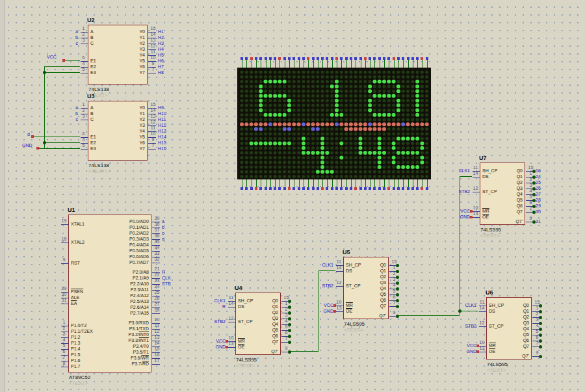  I want to click on pin-number: 31, so click(64, 300).